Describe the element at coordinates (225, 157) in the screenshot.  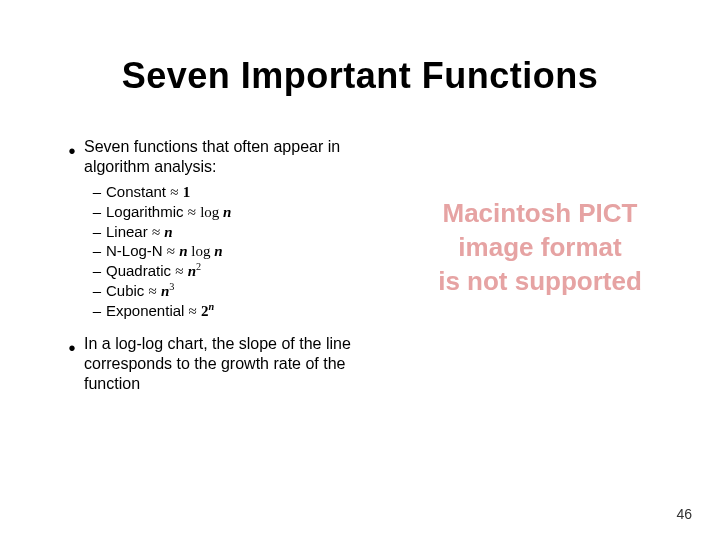
I see `bullet-item: • Seven functions that often appear in a…` at that location.